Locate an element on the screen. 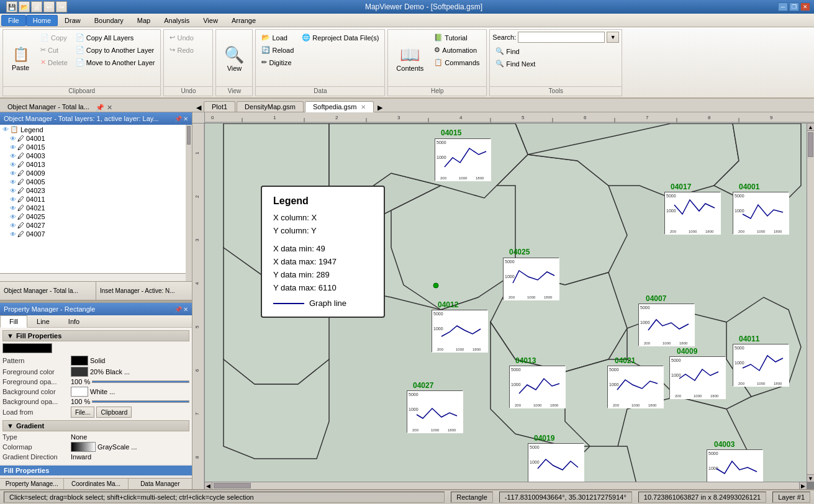 This screenshot has height=504, width=814. bottom-tab-data: Data Manager is located at coordinates (160, 484).